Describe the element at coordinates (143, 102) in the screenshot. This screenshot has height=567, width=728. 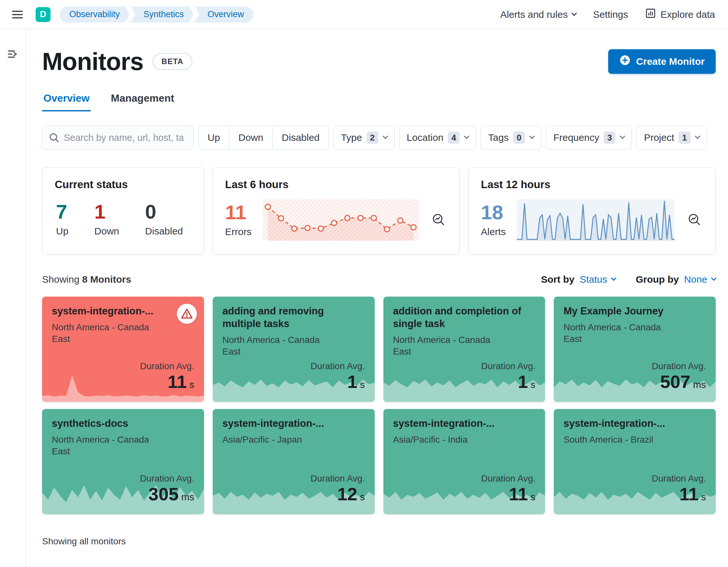
I see `tab-management: Management` at that location.